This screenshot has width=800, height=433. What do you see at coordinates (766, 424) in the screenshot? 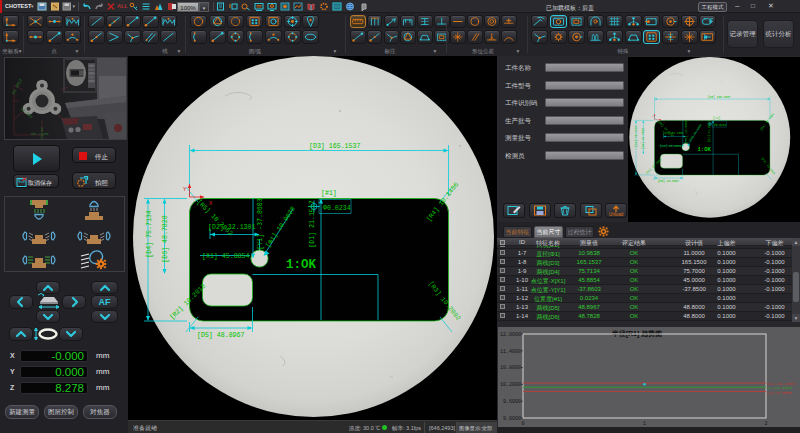
I see `svg-text: 2` at bounding box center [766, 424].